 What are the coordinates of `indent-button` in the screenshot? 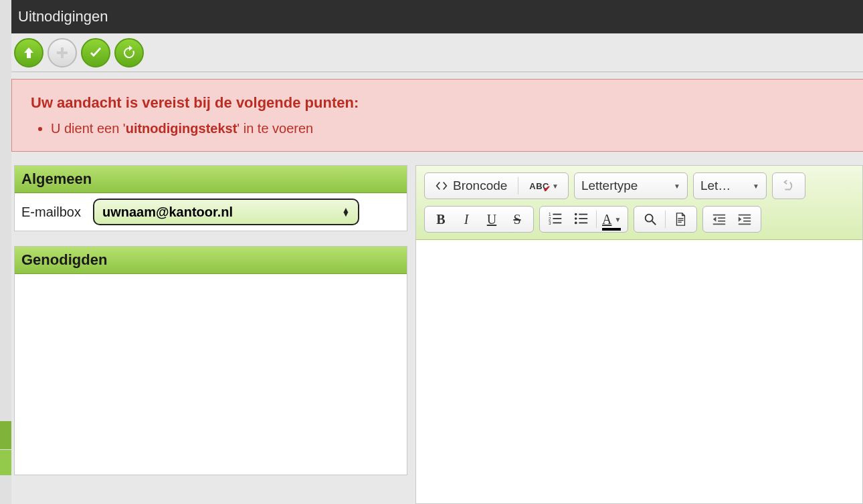 It's located at (745, 219).